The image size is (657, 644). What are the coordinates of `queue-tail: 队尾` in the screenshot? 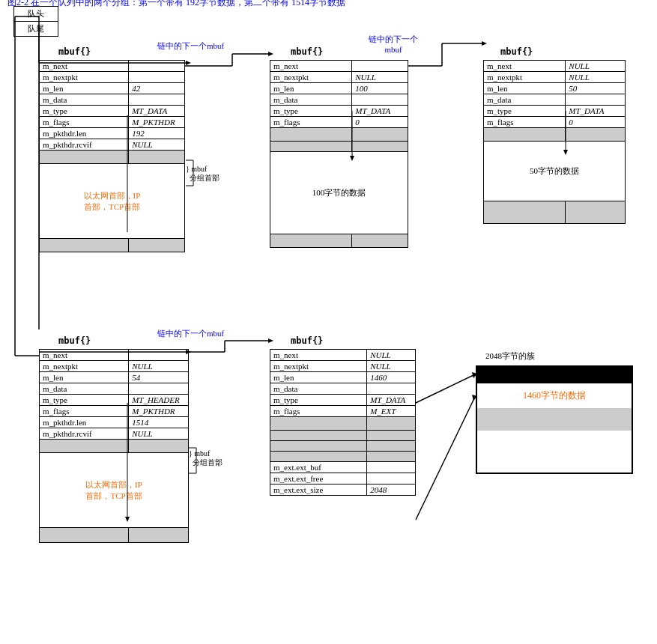 It's located at (36, 28).